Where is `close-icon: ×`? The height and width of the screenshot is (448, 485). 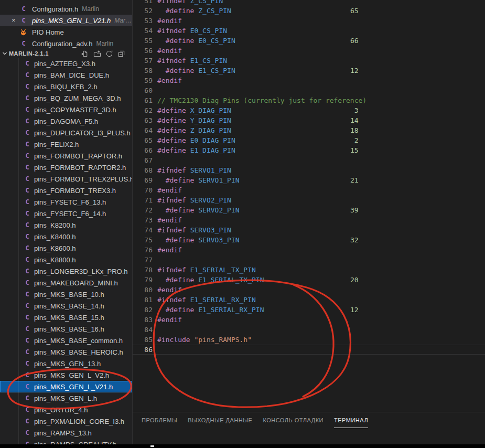 close-icon: × is located at coordinates (16, 20).